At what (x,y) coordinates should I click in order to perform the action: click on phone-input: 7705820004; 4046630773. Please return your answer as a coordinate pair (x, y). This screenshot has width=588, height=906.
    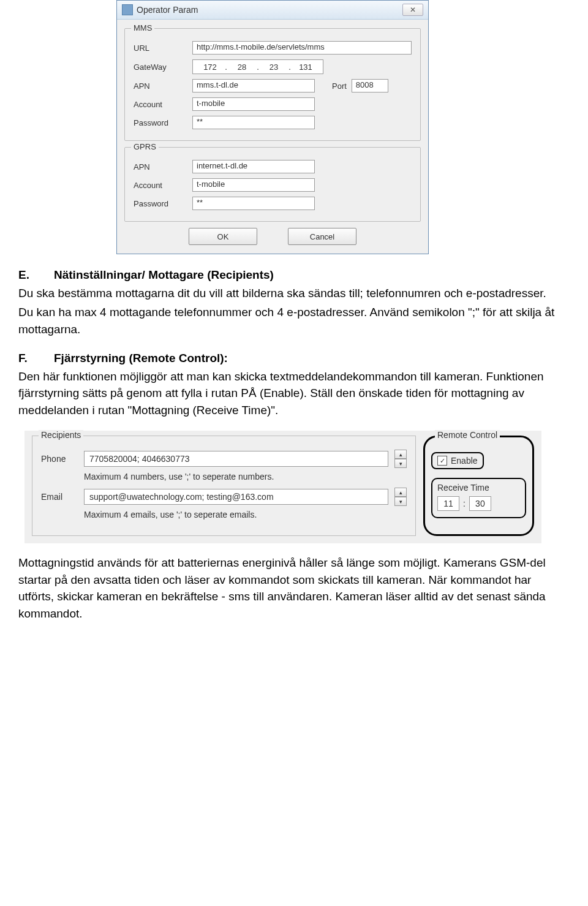
    Looking at the image, I should click on (236, 459).